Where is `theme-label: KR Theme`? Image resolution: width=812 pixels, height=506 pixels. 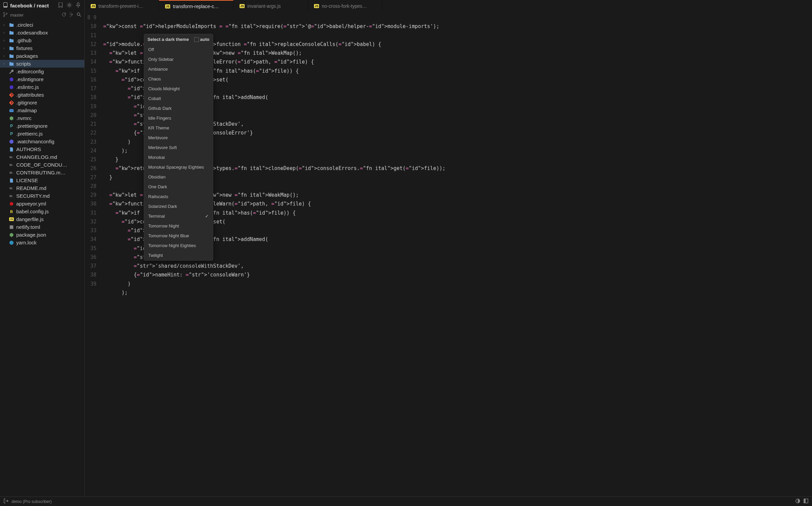 theme-label: KR Theme is located at coordinates (159, 128).